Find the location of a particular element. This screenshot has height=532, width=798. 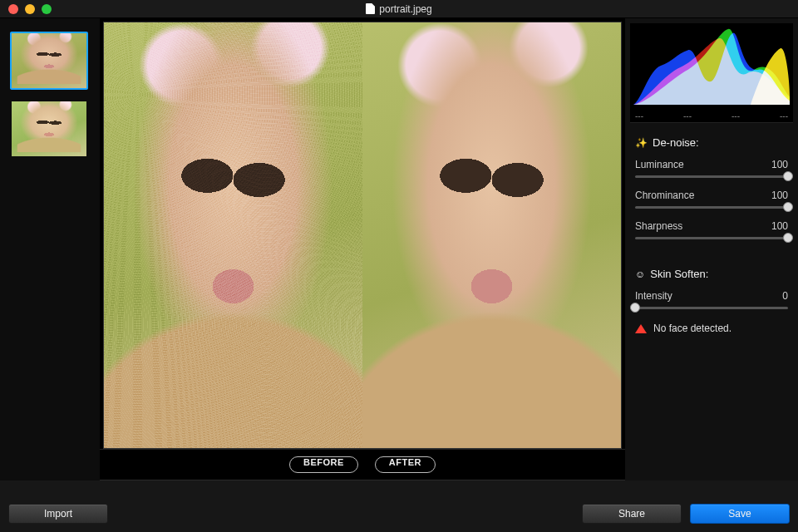

preview-toolbar: BEFORE AFTER is located at coordinates (362, 465).